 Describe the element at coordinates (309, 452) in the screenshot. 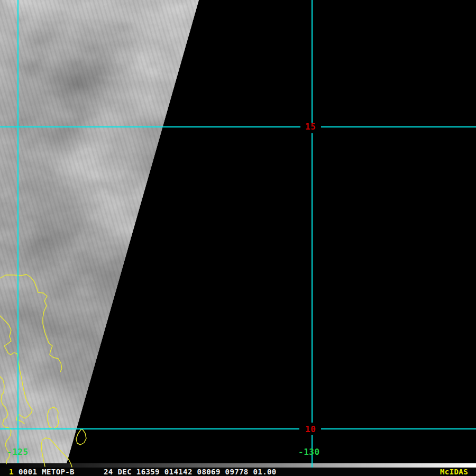

I see `longitude-label-minus-130: -130` at that location.